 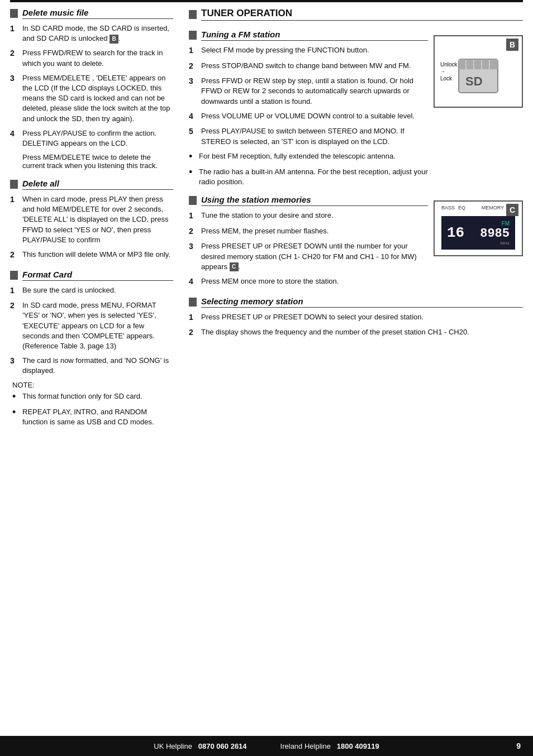 I want to click on list-item: 5 Press PLAY/PAUSE to switch between STE…, so click(x=308, y=136).